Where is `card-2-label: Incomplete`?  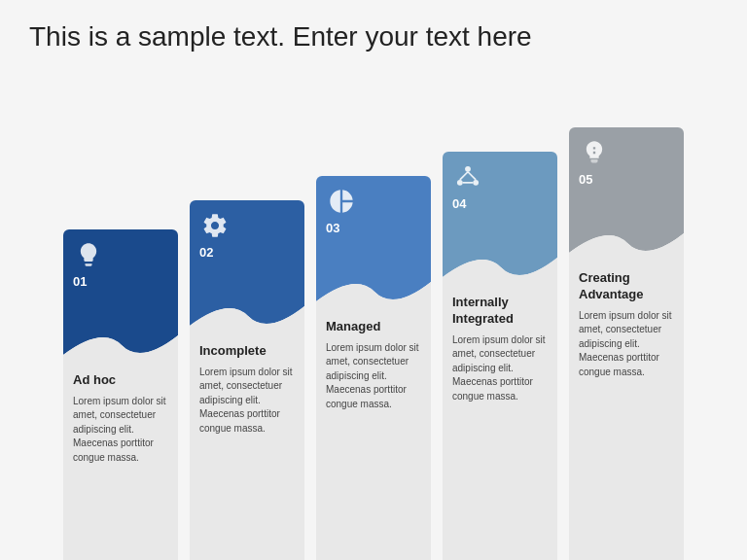 card-2-label: Incomplete is located at coordinates (247, 352).